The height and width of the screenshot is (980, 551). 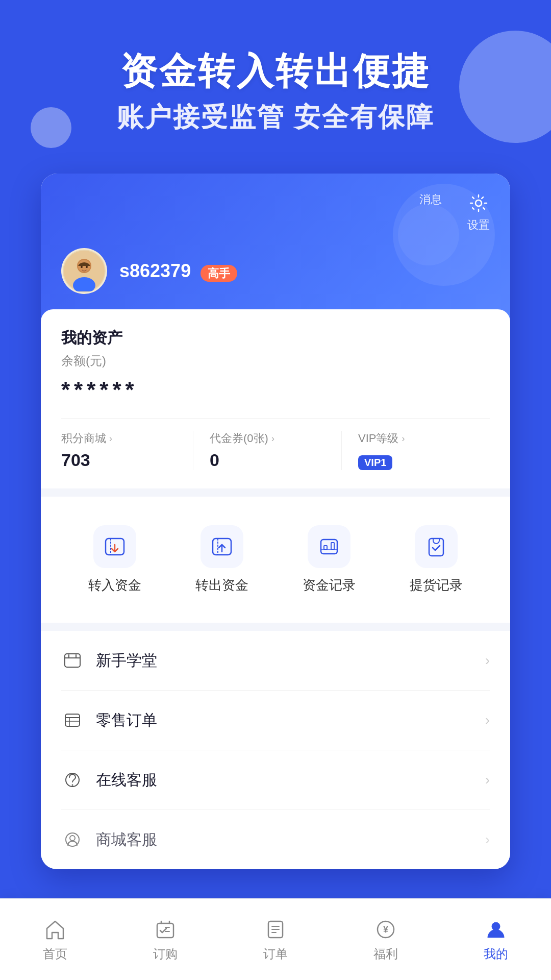 I want to click on settings-icon-item: 设置, so click(x=479, y=212).